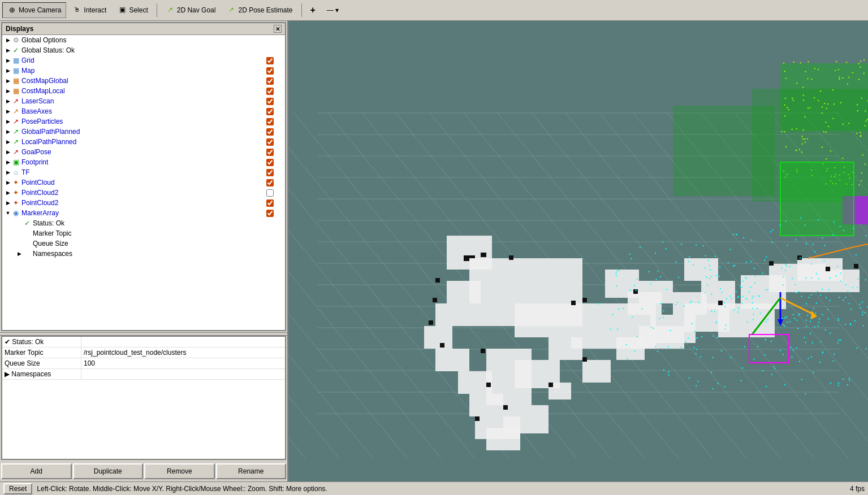 This screenshot has height=495, width=868. Describe the element at coordinates (19, 223) in the screenshot. I see `expand-arrow-status-ok` at that location.